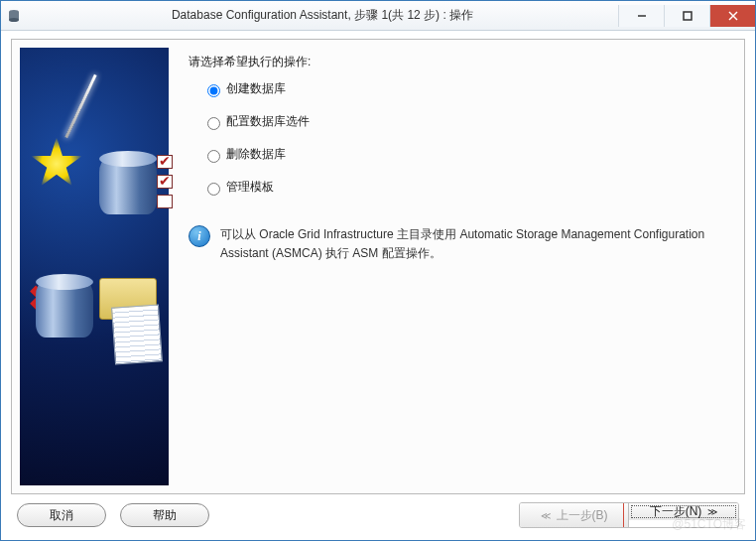  I want to click on minimize-button, so click(641, 16).